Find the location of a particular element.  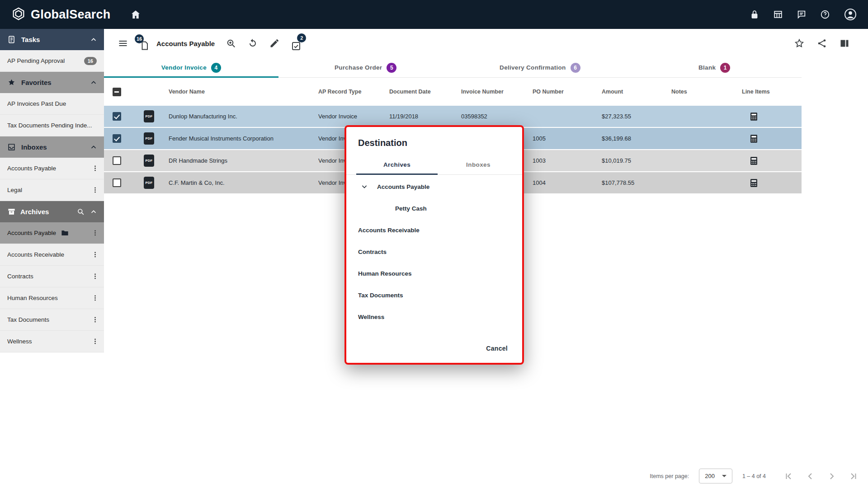

chevron-up-icon is located at coordinates (94, 147).